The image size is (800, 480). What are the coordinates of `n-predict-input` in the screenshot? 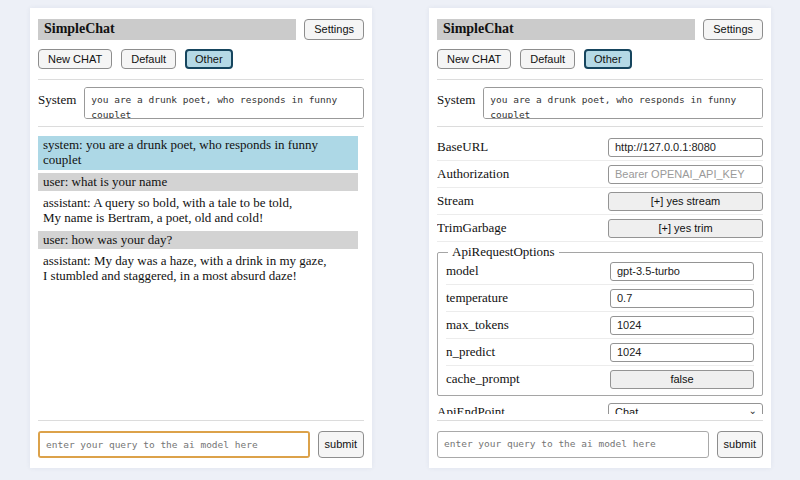 It's located at (682, 352).